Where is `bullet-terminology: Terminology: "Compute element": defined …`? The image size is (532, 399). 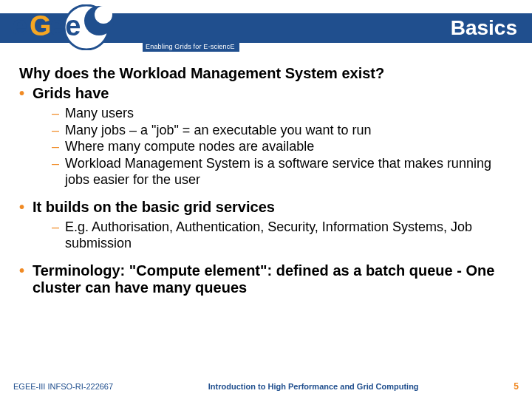
bullet-terminology: Terminology: "Compute element": defined … is located at coordinates (267, 279).